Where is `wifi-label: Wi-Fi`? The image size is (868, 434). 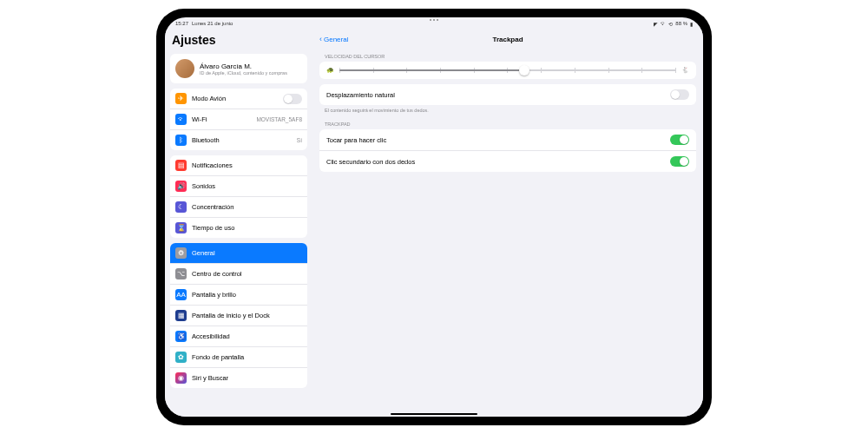 wifi-label: Wi-Fi is located at coordinates (221, 120).